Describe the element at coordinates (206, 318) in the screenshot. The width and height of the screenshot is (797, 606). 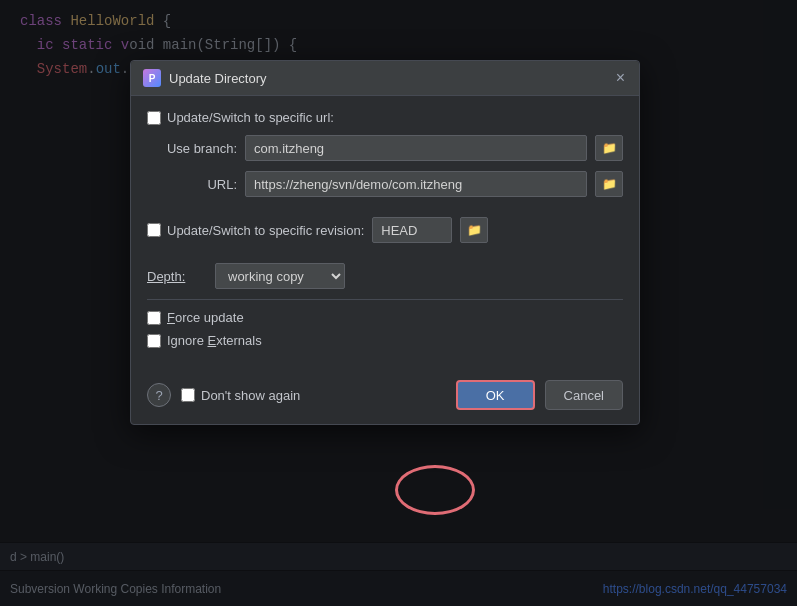
I see `force-update-label: Force update` at that location.